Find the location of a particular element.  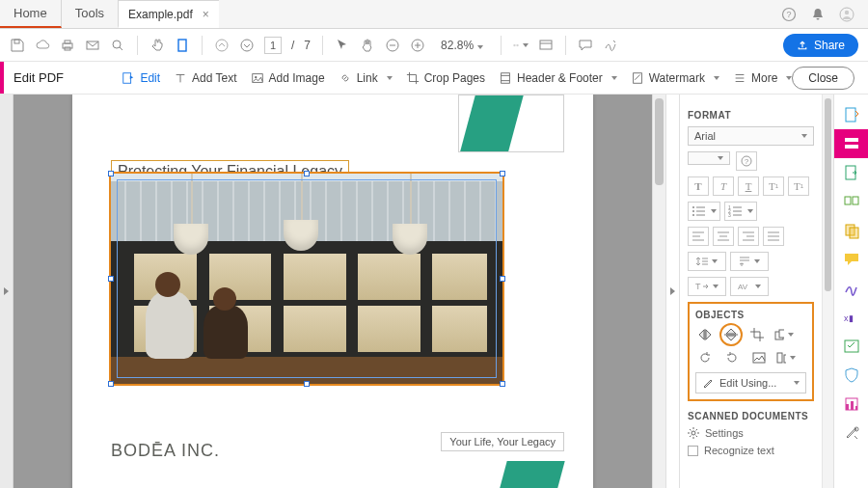

main-toolbar: 1 / 7 82.8% Share is located at coordinates (434, 45).